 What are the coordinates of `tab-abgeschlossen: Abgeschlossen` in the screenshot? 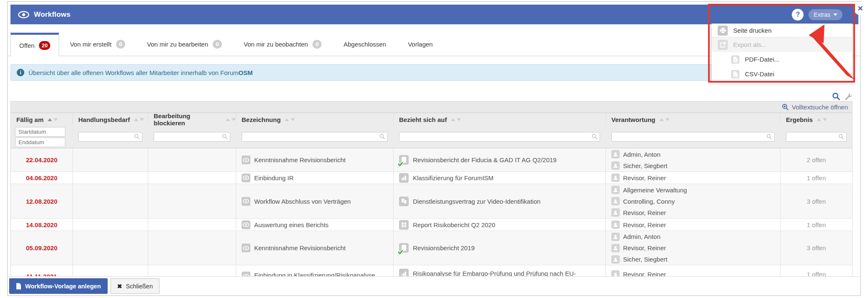 It's located at (365, 44).